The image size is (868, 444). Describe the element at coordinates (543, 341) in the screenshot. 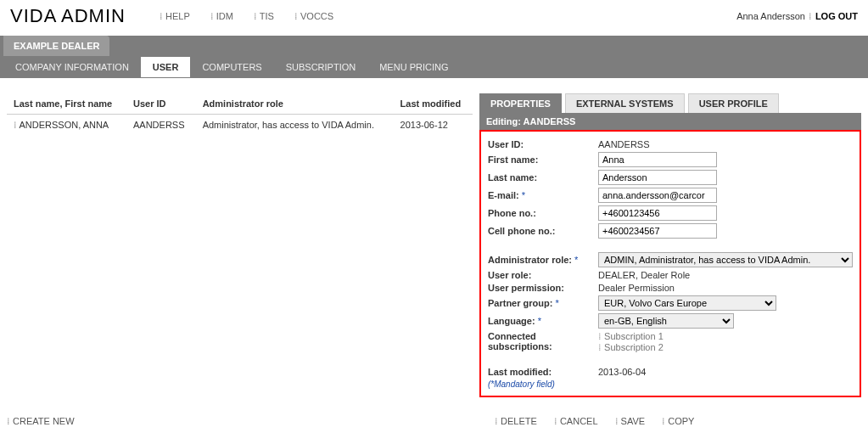

I see `label-connected: Connected subscriptions:` at that location.